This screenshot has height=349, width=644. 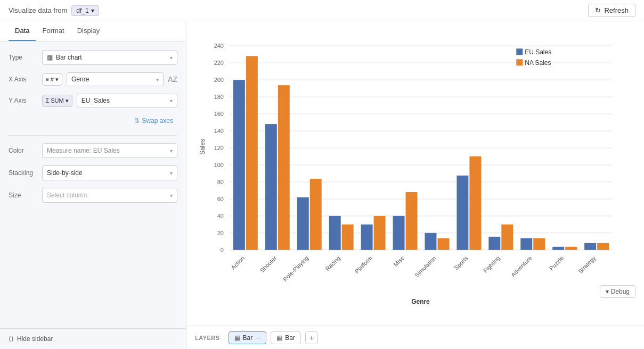 What do you see at coordinates (93, 101) in the screenshot?
I see `yaxis-row: Y Axis Σ SUM ▾ EU_Sales ▾` at bounding box center [93, 101].